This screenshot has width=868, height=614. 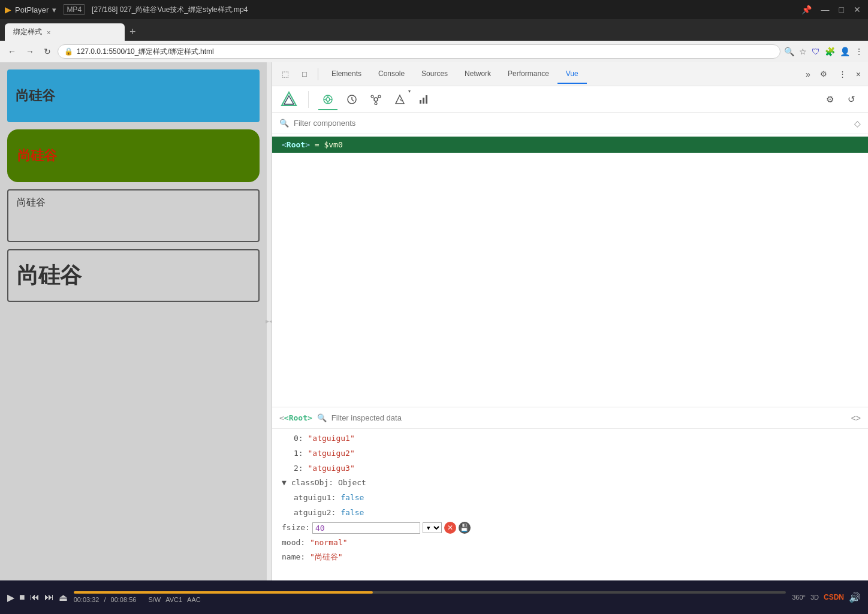 I want to click on tab-title: 绑定样式, so click(x=28, y=32).